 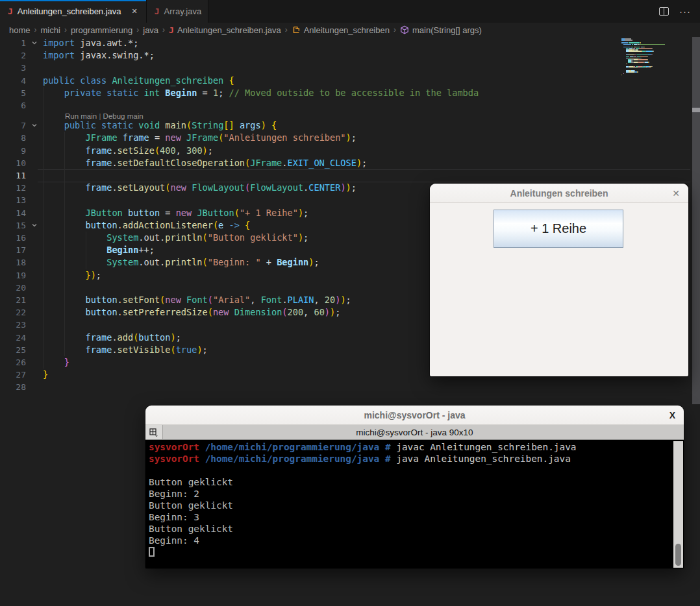 What do you see at coordinates (151, 30) in the screenshot?
I see `breadcrumb-label: java` at bounding box center [151, 30].